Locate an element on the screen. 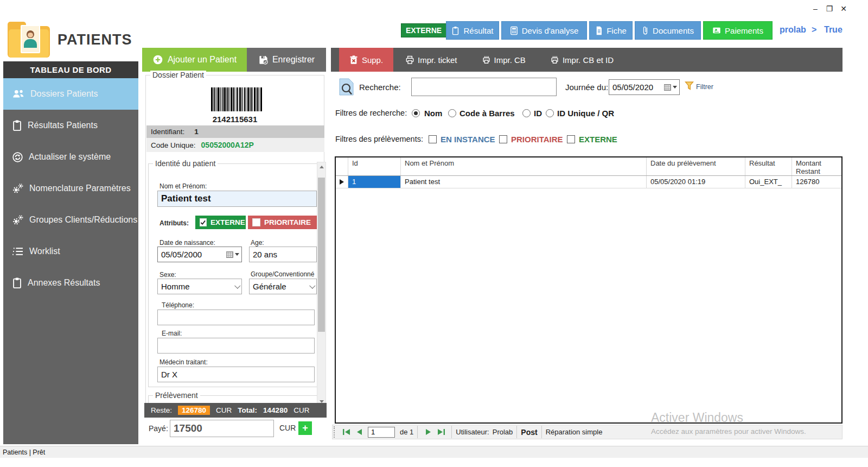  documents-button: Documents is located at coordinates (668, 30).